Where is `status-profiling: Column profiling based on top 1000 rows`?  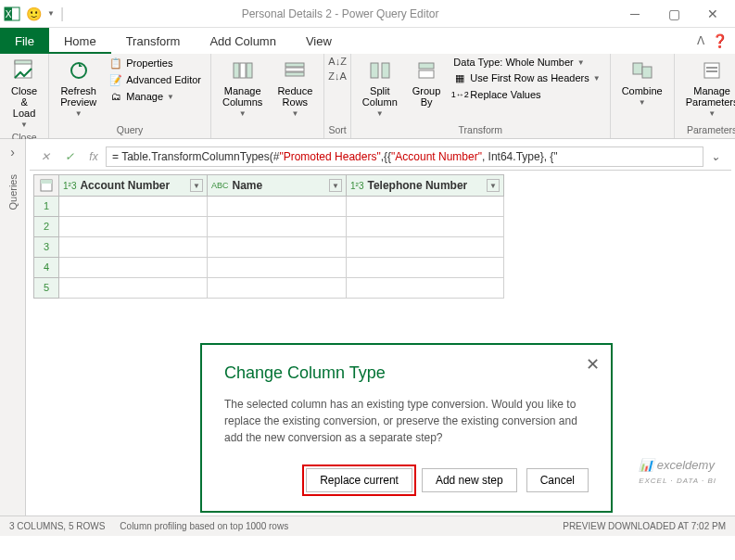 status-profiling: Column profiling based on top 1000 rows is located at coordinates (204, 527).